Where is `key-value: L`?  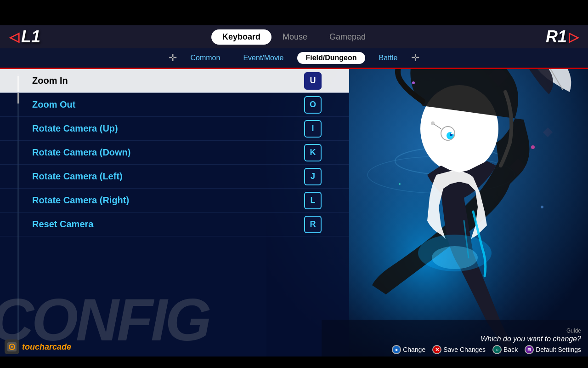
key-value: L is located at coordinates (313, 201).